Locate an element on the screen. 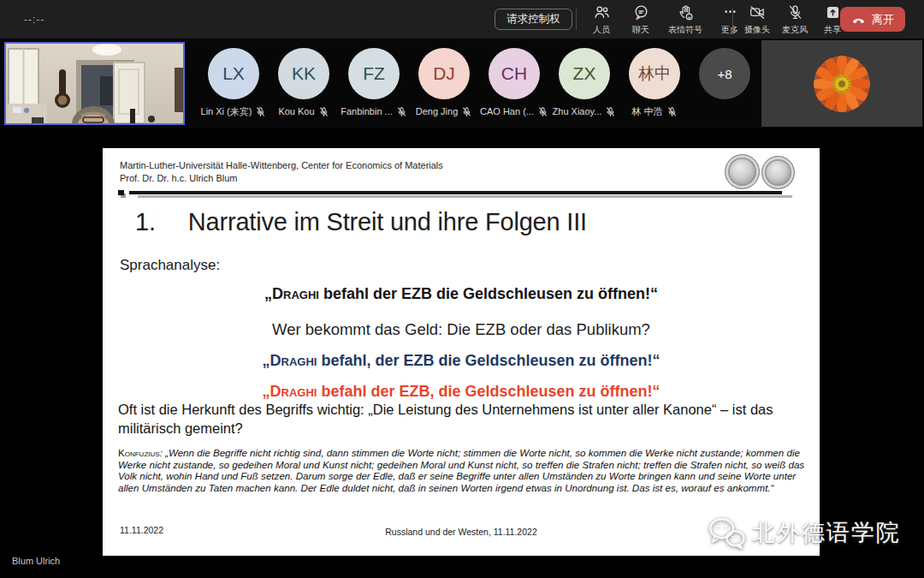 The image size is (924, 578). meeting-toolbar: --:-- 请求控制权 人员 聊天 表情符号 更多 摄像头 麦克风 is located at coordinates (462, 19).